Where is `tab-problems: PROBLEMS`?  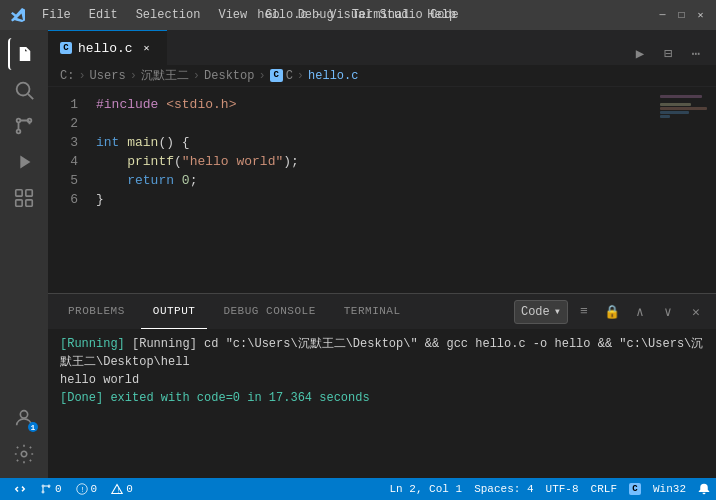
tab-problems: PROBLEMS is located at coordinates (96, 312).